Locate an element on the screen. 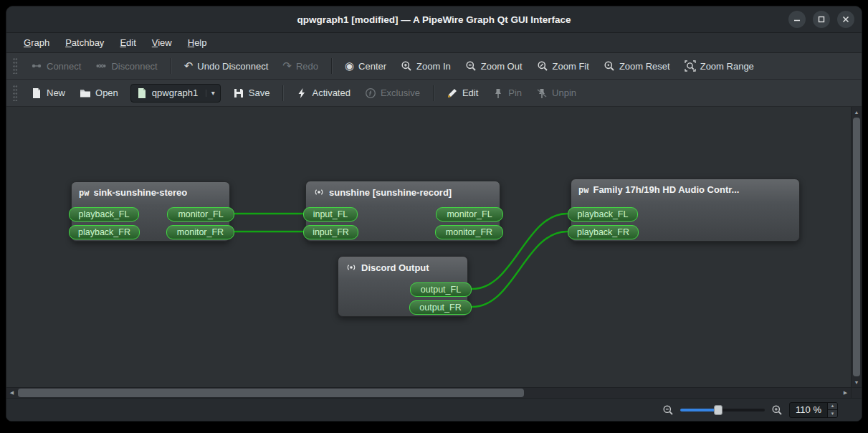 This screenshot has width=868, height=433. unpin-button: Unpin is located at coordinates (556, 93).